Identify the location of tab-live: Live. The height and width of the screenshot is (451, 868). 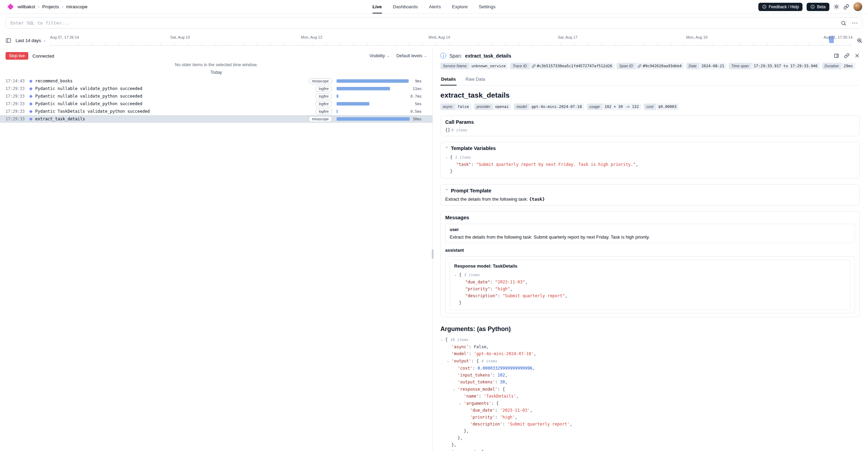
(377, 7).